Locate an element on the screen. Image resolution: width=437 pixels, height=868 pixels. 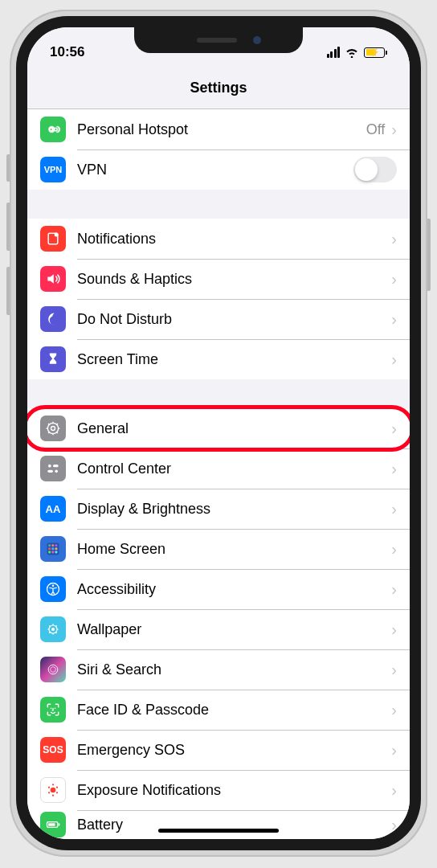
row-value: Off is located at coordinates (376, 130).